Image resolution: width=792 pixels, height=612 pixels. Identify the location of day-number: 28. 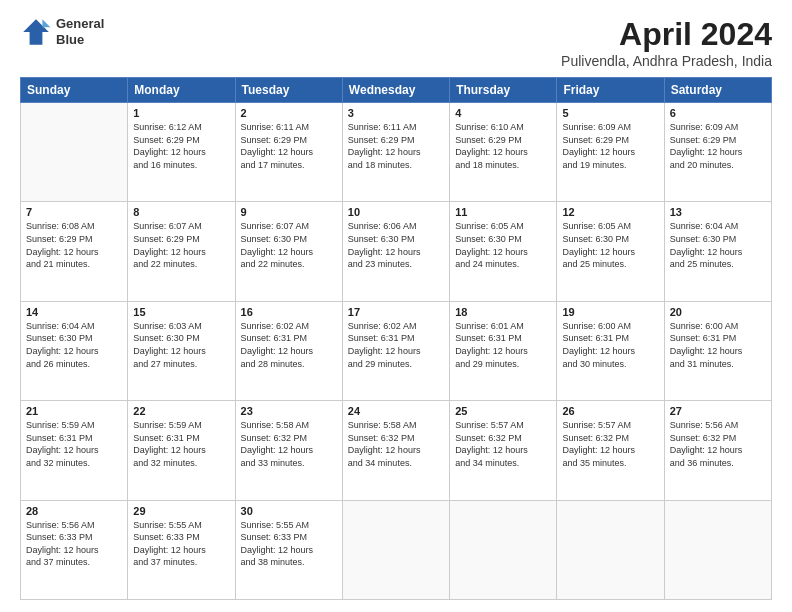
(74, 511).